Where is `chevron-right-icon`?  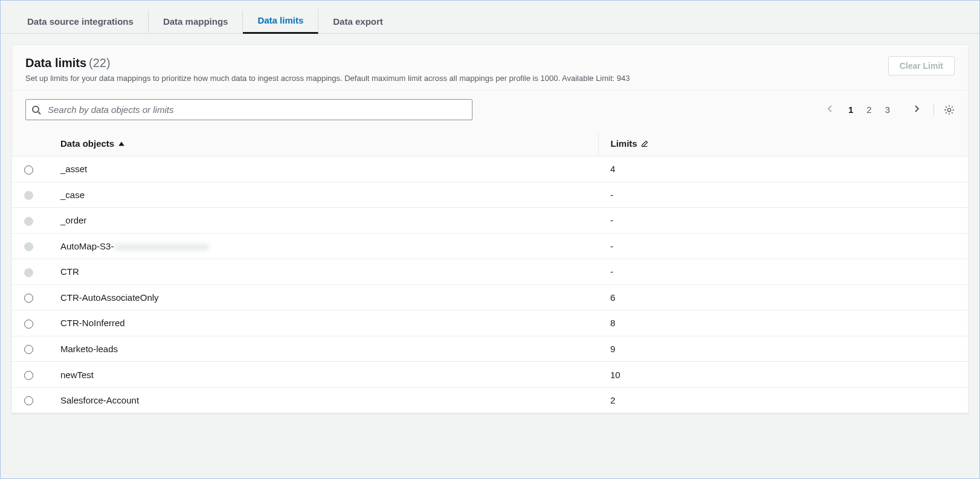 chevron-right-icon is located at coordinates (917, 109).